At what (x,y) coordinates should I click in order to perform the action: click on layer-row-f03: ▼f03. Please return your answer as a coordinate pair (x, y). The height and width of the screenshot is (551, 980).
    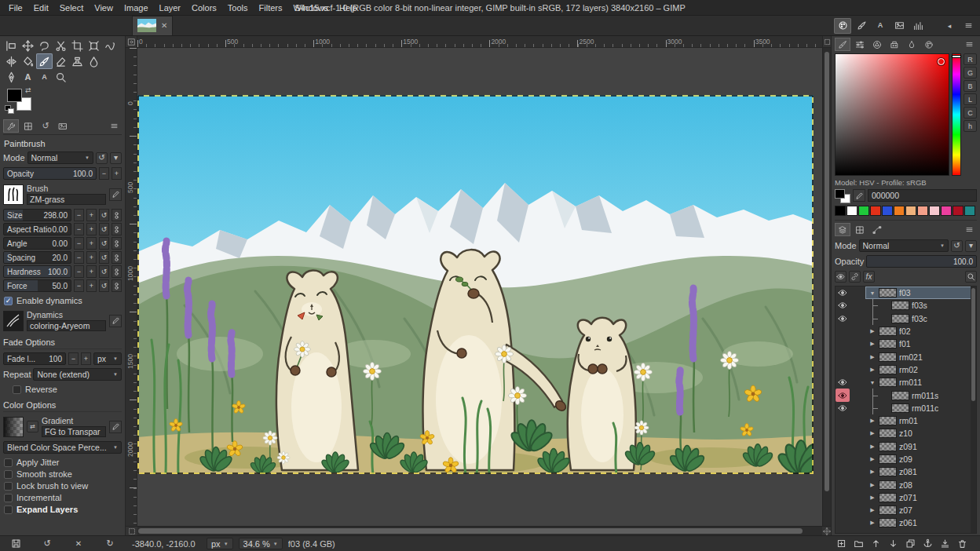
    Looking at the image, I should click on (906, 293).